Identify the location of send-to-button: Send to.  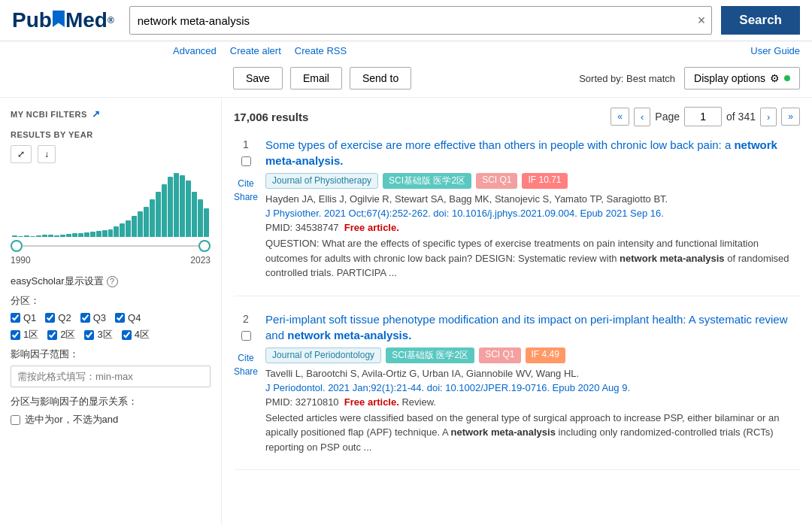
(380, 78).